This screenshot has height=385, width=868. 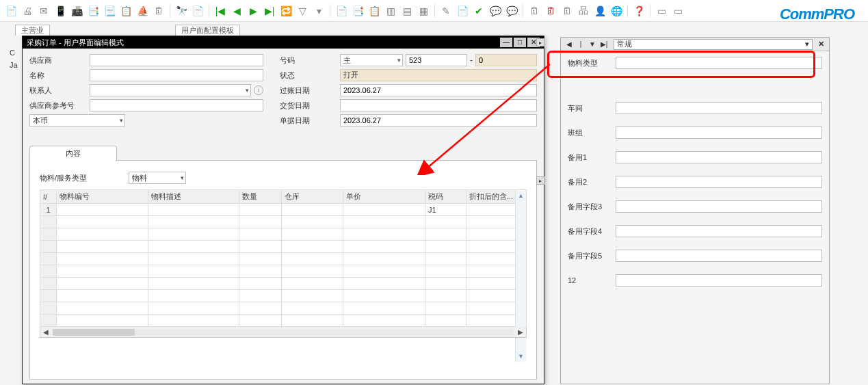 What do you see at coordinates (109, 11) in the screenshot?
I see `tb-docminus-icon: 📃` at bounding box center [109, 11].